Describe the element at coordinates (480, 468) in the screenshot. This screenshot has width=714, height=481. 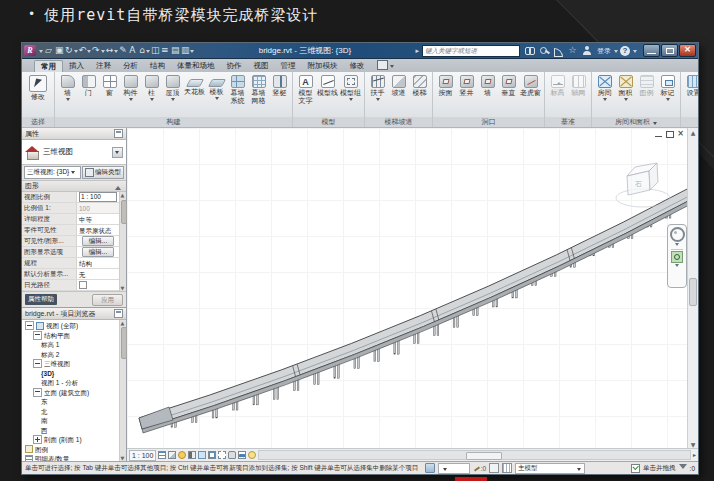
I see `editing-requests: :0` at that location.